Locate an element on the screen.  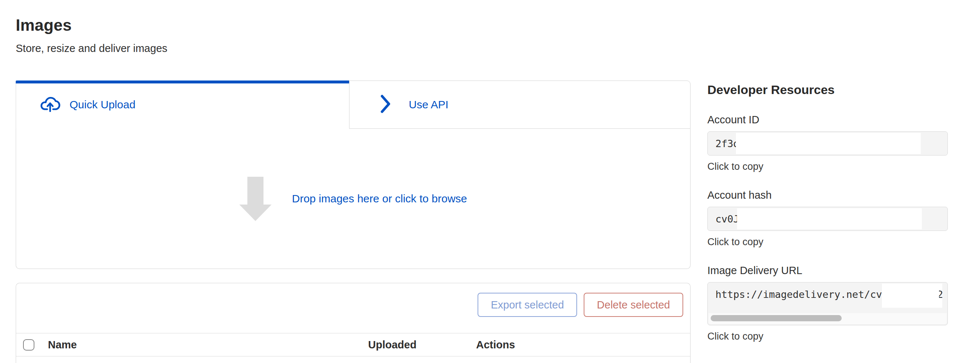
tab-quick-upload: Quick Upload is located at coordinates (183, 105).